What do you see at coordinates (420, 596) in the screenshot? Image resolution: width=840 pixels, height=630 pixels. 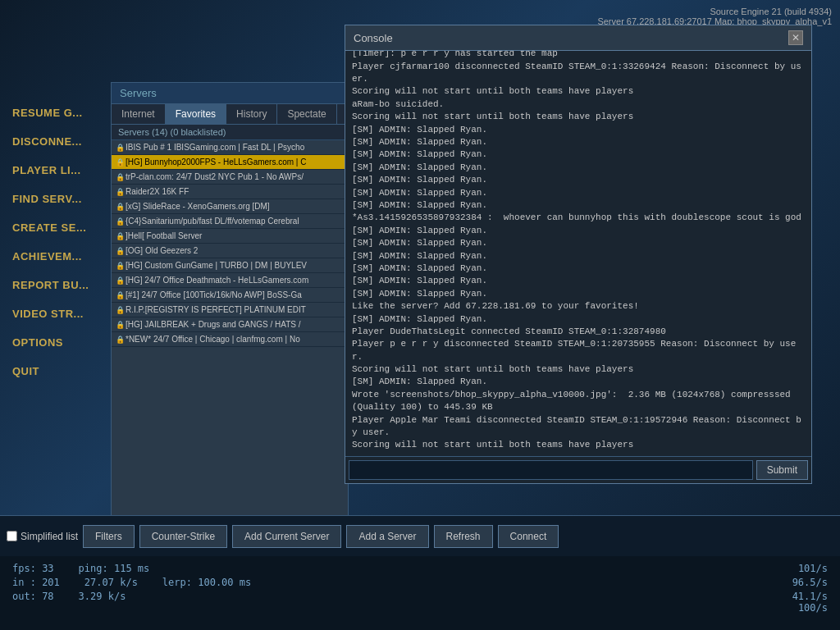 I see `stats-row-3: out: 78 3.29 k/s 41.1/s` at bounding box center [420, 596].